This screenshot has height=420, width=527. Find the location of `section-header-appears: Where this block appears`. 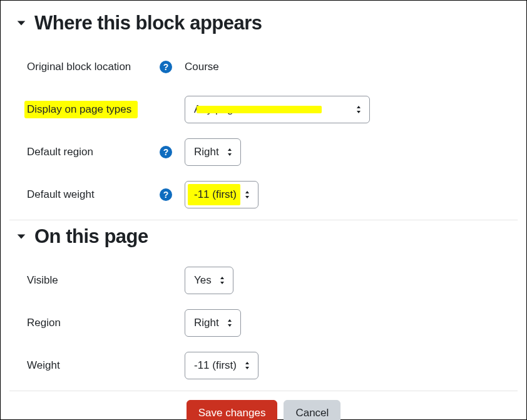

section-header-appears: Where this block appears is located at coordinates (267, 23).